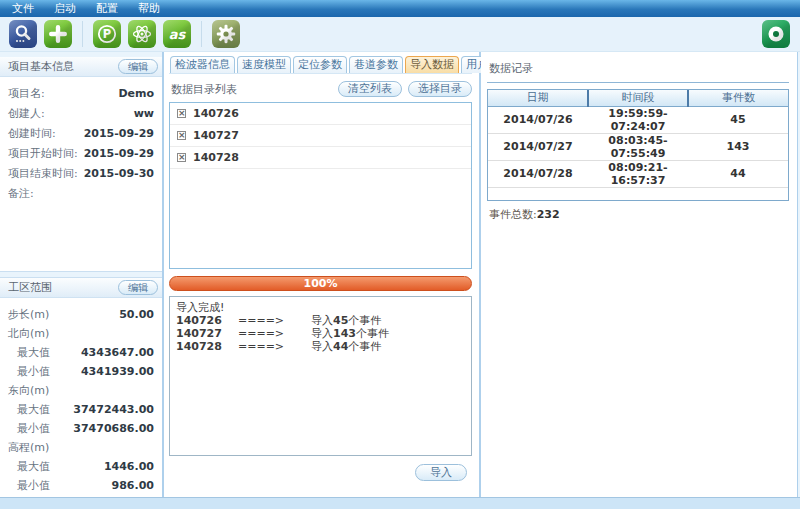  I want to click on directory-list: 140726140727140728, so click(320, 186).